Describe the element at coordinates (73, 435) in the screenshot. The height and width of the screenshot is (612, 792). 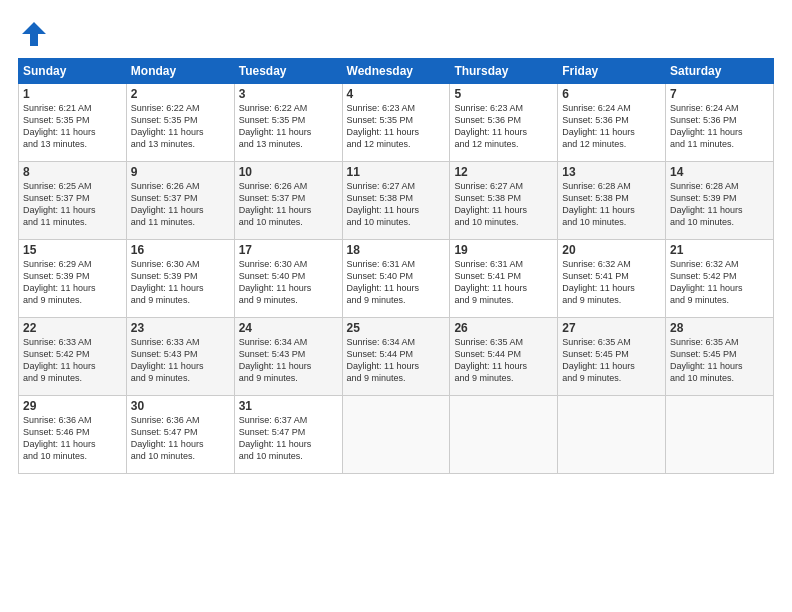
I see `calendar-cell: 29Sunrise: 6:36 AM Sunset: 5:46 PM Dayli…` at that location.